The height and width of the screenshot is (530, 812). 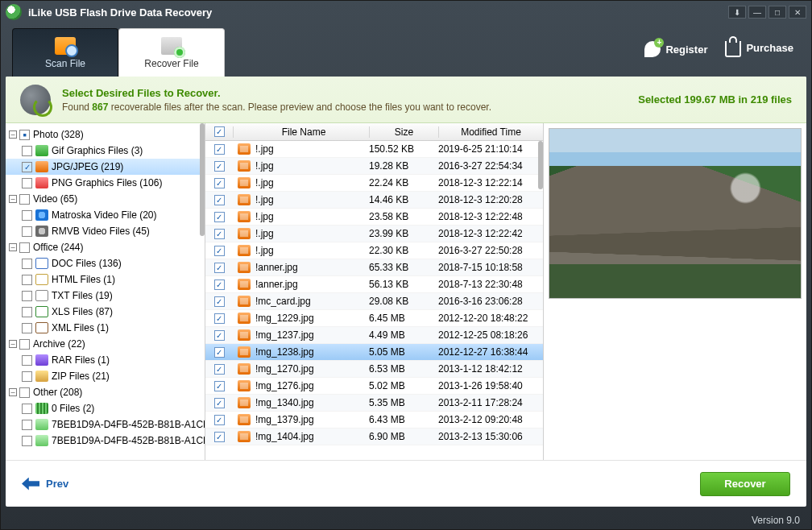 What do you see at coordinates (798, 12) in the screenshot?
I see `close-button: ✕` at bounding box center [798, 12].